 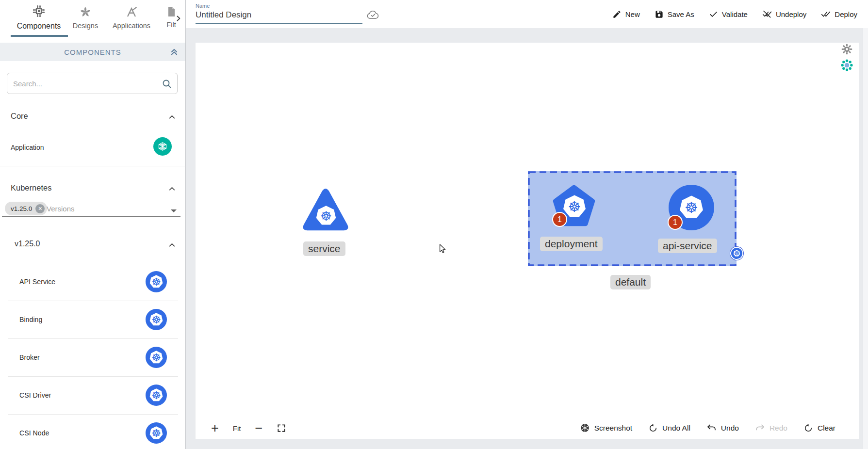 I want to click on panel-collapse-button, so click(x=174, y=52).